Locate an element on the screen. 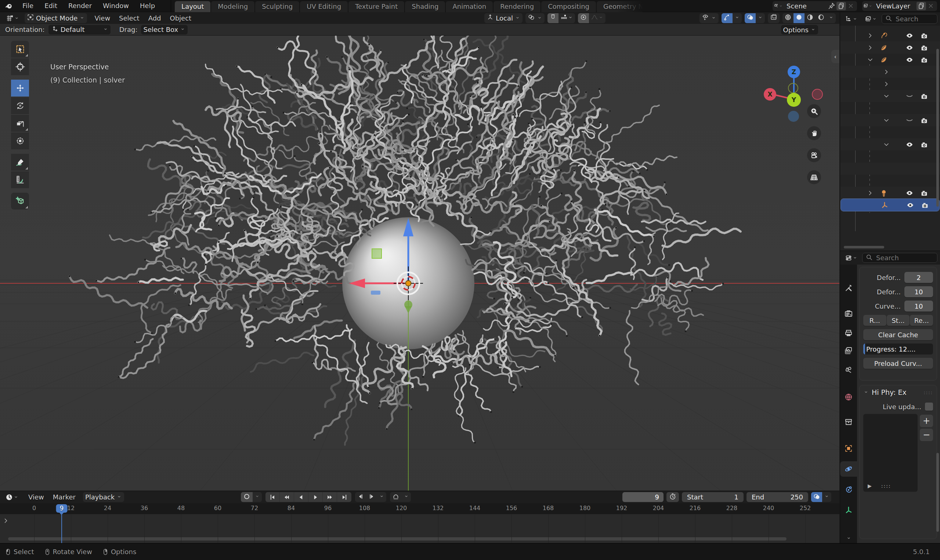 The width and height of the screenshot is (940, 560). snap-settings-dropdown is located at coordinates (567, 18).